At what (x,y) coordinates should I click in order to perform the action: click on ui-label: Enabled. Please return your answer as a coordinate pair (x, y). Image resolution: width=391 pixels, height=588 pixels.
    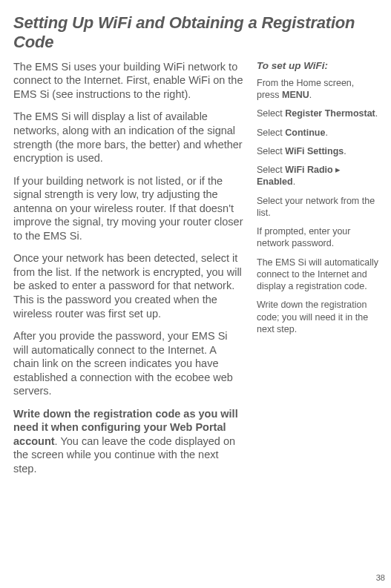
    Looking at the image, I should click on (275, 182).